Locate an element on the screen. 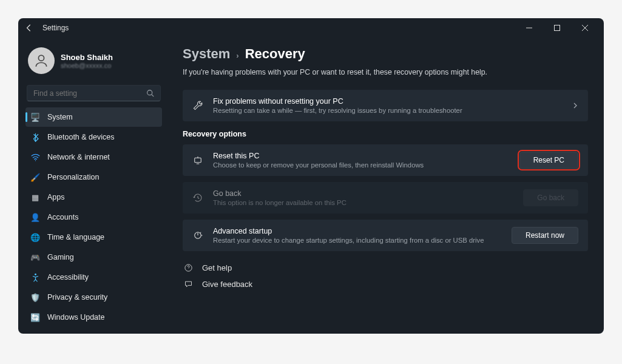 This screenshot has height=364, width=622. nav-label: System is located at coordinates (60, 117).